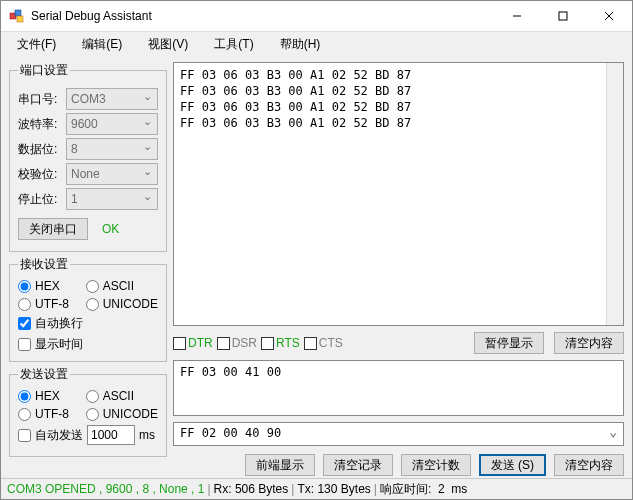  What do you see at coordinates (112, 199) in the screenshot?
I see `stopbits-select: 1` at bounding box center [112, 199].